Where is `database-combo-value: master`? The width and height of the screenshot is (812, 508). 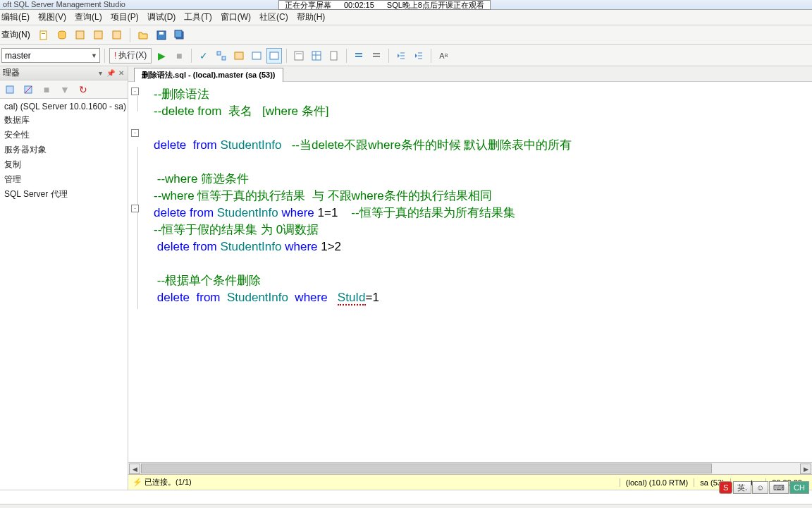 database-combo-value: master is located at coordinates (18, 56).